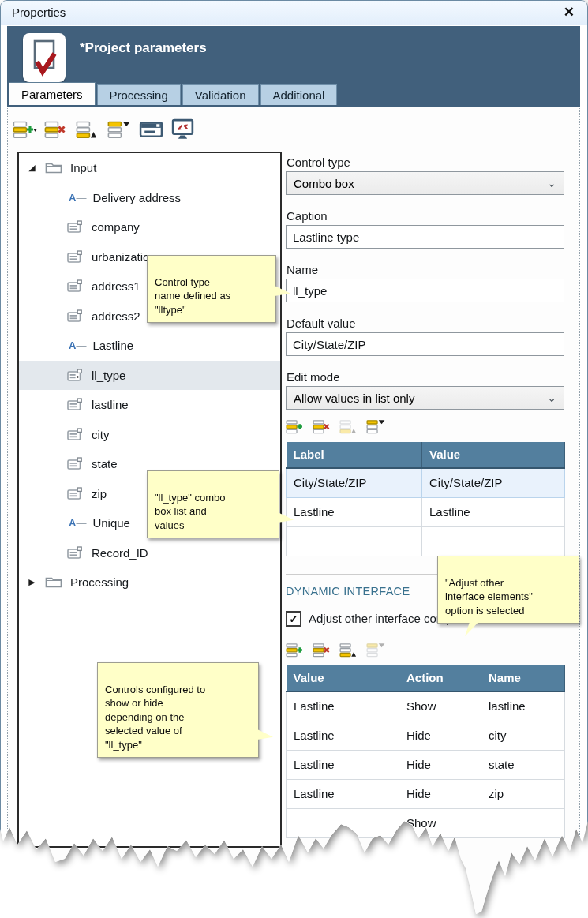  Describe the element at coordinates (295, 427) in the screenshot. I see `add-list-item-icon` at that location.